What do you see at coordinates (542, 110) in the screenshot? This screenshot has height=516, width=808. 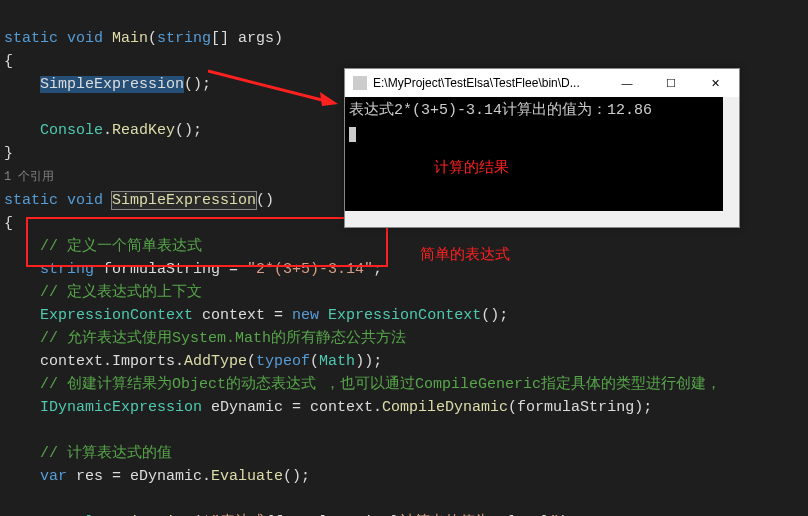 I see `output-line: 表达式2*(3+5)-3.14计算出的值为：12.86` at bounding box center [542, 110].